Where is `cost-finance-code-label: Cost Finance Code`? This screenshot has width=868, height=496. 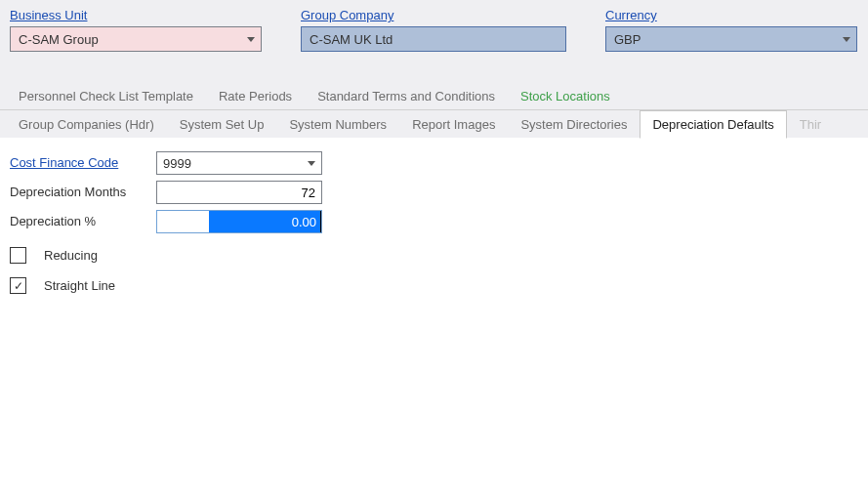
cost-finance-code-label: Cost Finance Code is located at coordinates (64, 162).